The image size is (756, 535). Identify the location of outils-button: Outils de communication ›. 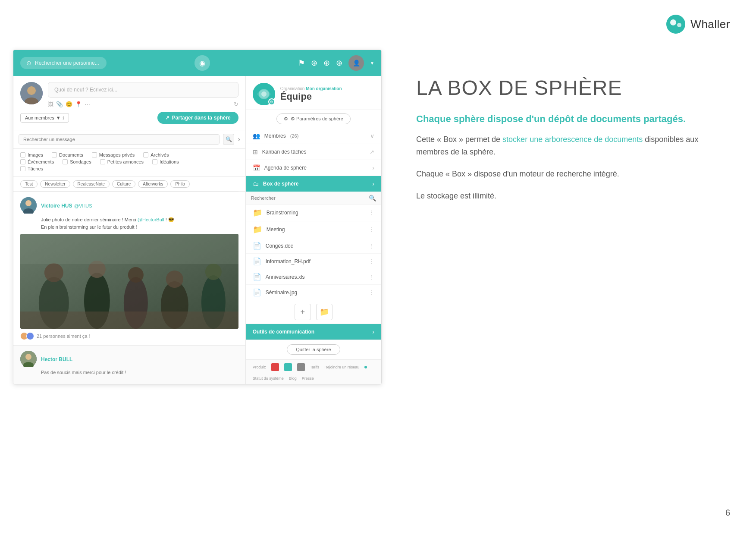
(314, 332).